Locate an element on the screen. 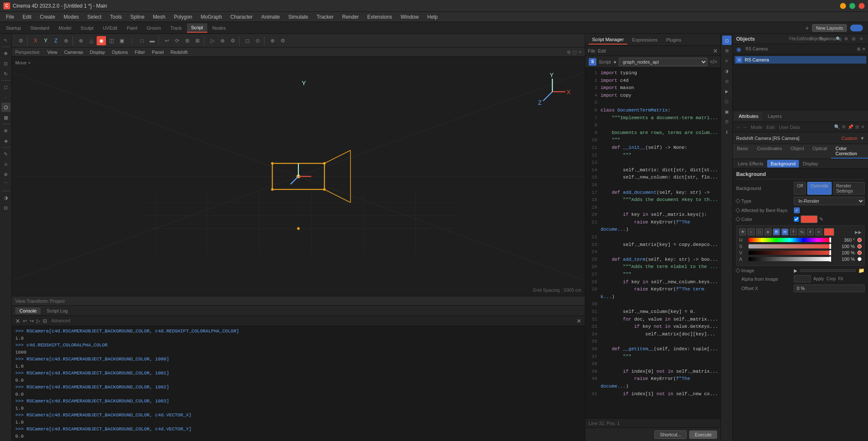 The height and width of the screenshot is (441, 868). sm-tab-expressions: Expressions is located at coordinates (645, 40).